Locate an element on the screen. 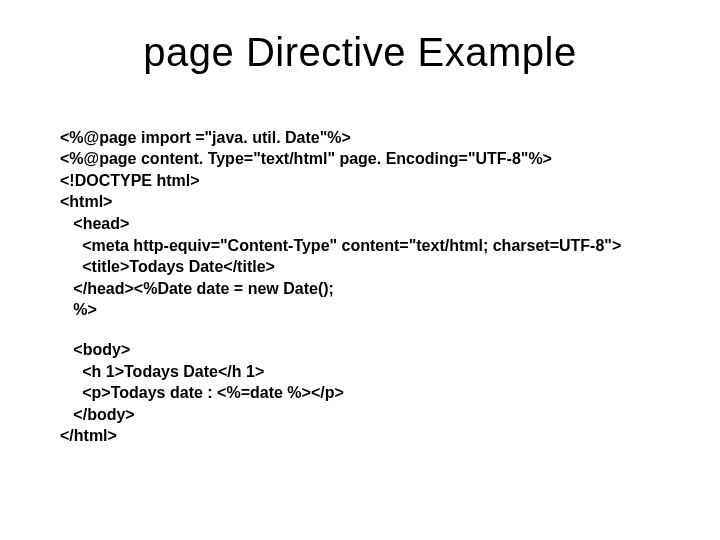 Image resolution: width=720 pixels, height=540 pixels. code-line: <%@page content. Type="text/html" page. … is located at coordinates (306, 158).